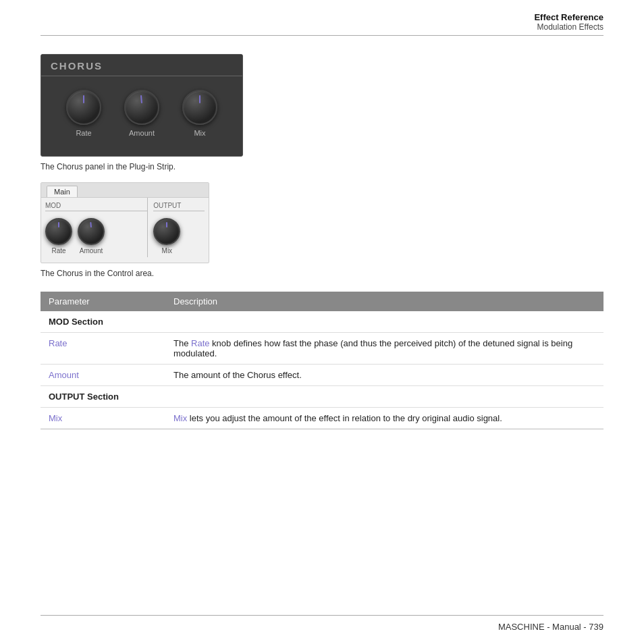 This screenshot has height=644, width=644. Describe the element at coordinates (84, 99) in the screenshot. I see `rate-knob-indicator` at that location.